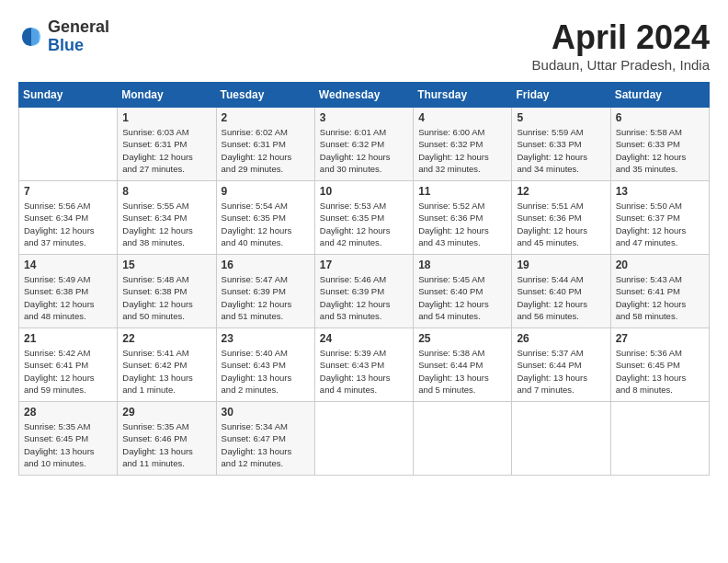 The image size is (728, 563). I want to click on logo-text: General Blue, so click(79, 37).